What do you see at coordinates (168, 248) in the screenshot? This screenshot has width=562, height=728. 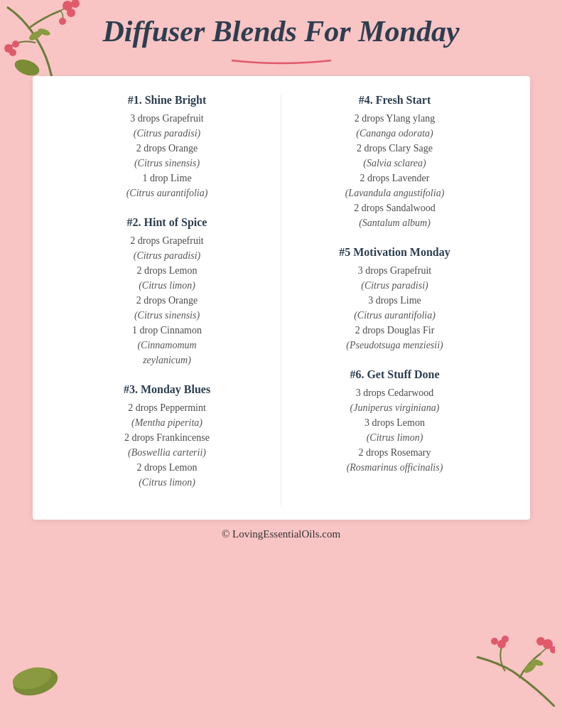 I see `blend-2-ingredient-1: 2 drops Grapefruit(Citrus paradisi)` at bounding box center [168, 248].